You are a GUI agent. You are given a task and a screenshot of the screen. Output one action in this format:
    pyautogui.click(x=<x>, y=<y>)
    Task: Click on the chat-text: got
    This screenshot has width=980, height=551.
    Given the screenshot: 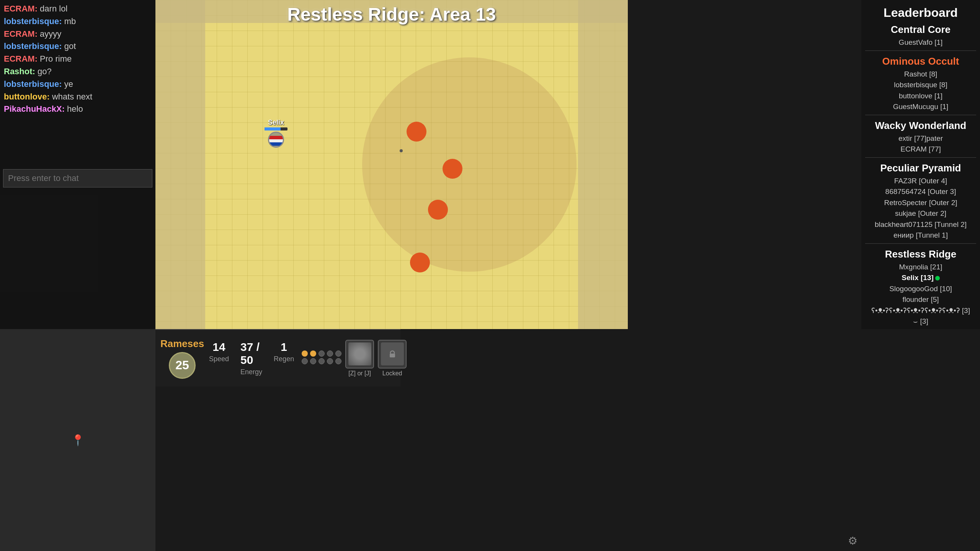 What is the action you would take?
    pyautogui.click(x=70, y=46)
    